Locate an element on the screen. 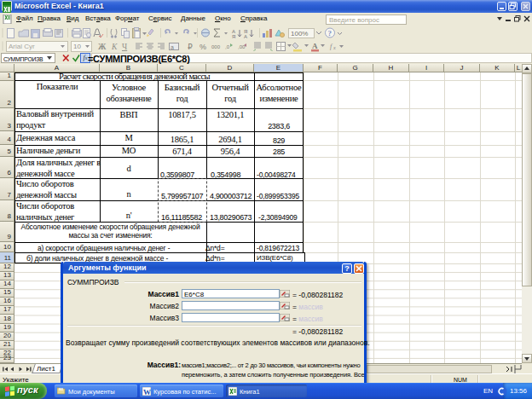  svg-text: Я is located at coordinates (234, 37).